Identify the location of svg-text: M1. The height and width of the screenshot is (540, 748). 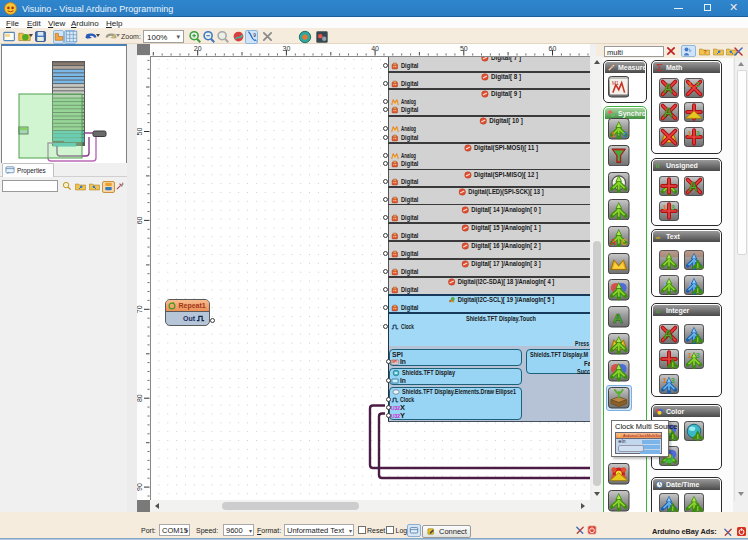
(614, 84).